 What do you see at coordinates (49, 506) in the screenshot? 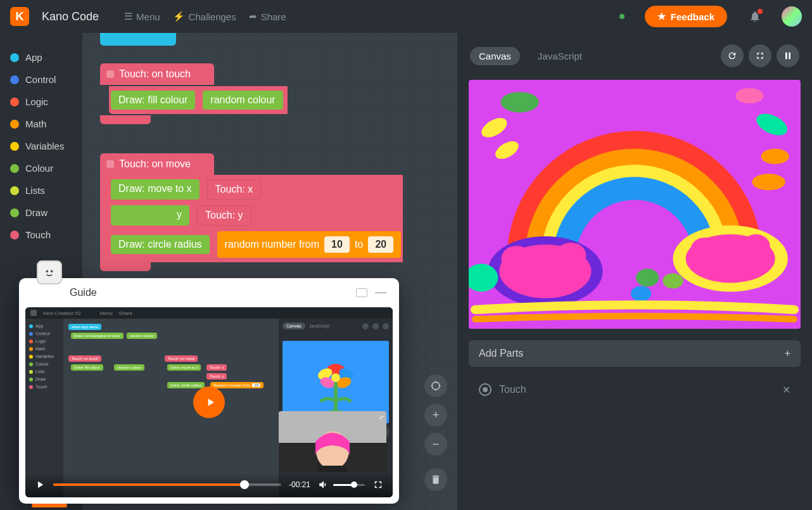
I see `guide-accent-bar` at bounding box center [49, 506].